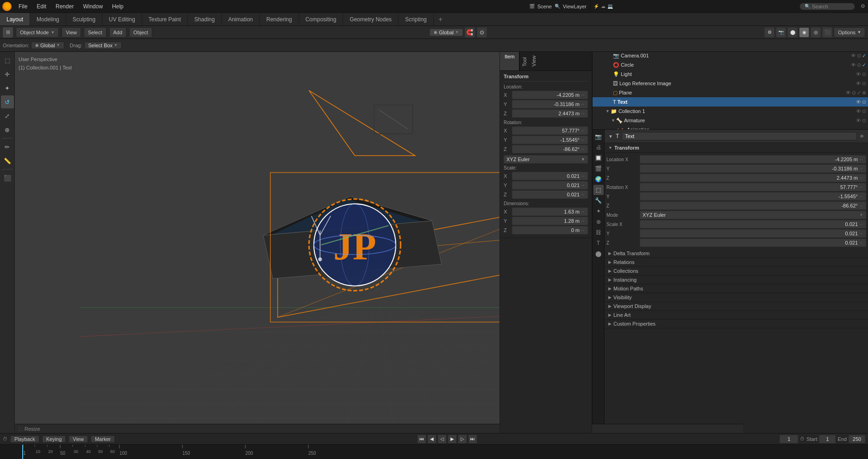 This screenshot has width=868, height=459. What do you see at coordinates (84, 19) in the screenshot?
I see `tab-sculpting: Sculpting` at bounding box center [84, 19].